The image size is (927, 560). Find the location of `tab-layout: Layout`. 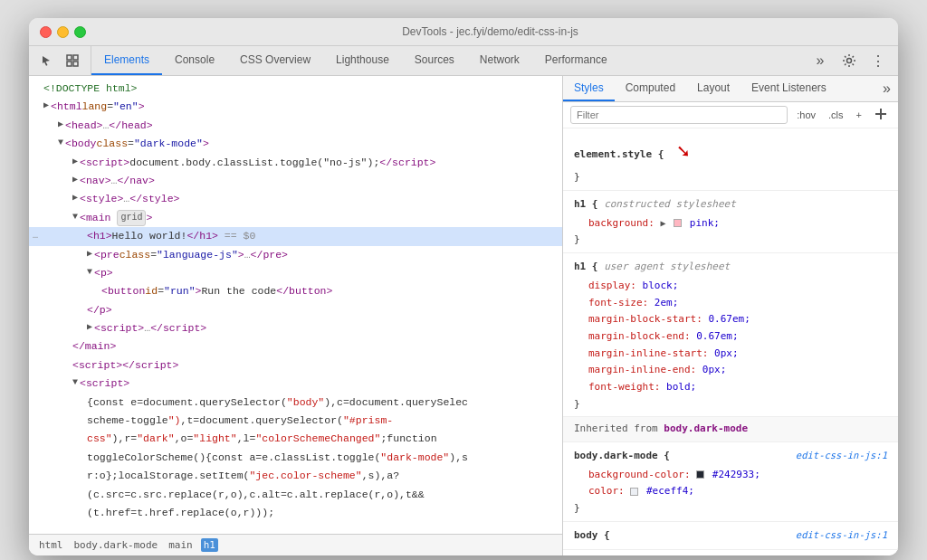

tab-layout: Layout is located at coordinates (713, 89).